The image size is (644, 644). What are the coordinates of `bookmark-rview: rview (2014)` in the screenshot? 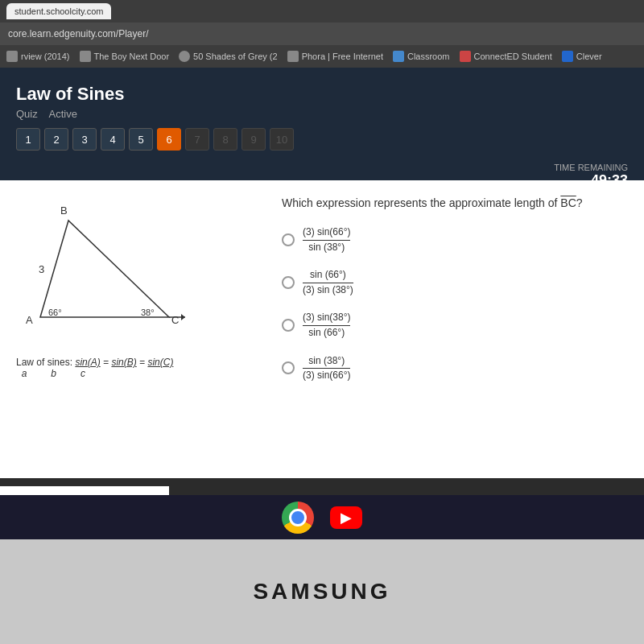 It's located at (39, 56).